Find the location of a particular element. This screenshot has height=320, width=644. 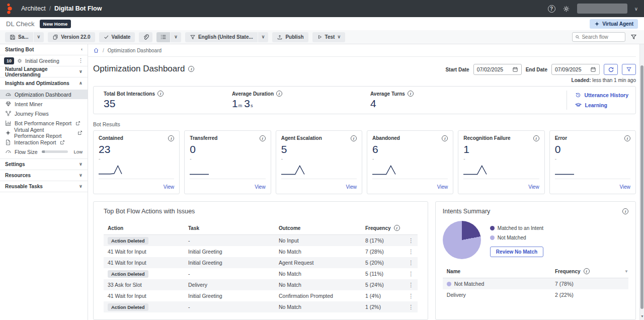

language-menu-button: ∨ is located at coordinates (264, 37).